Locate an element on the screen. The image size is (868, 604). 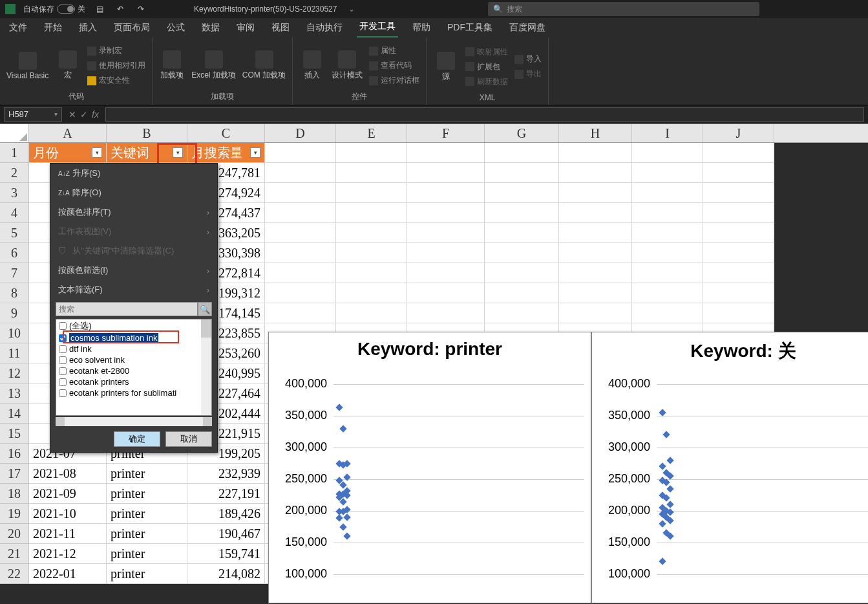
row-header: 22 is located at coordinates (14, 574).